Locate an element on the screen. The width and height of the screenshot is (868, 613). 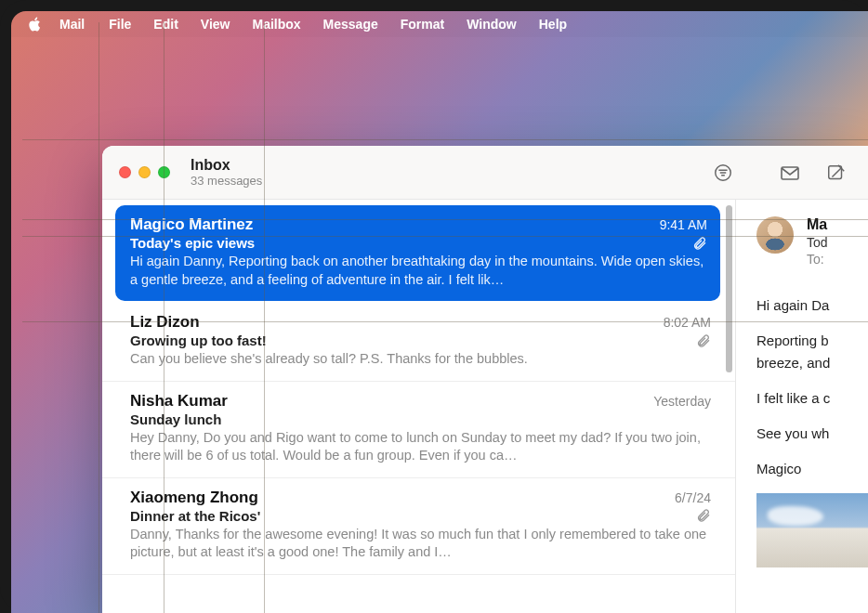
menu-window: Window is located at coordinates (492, 24).